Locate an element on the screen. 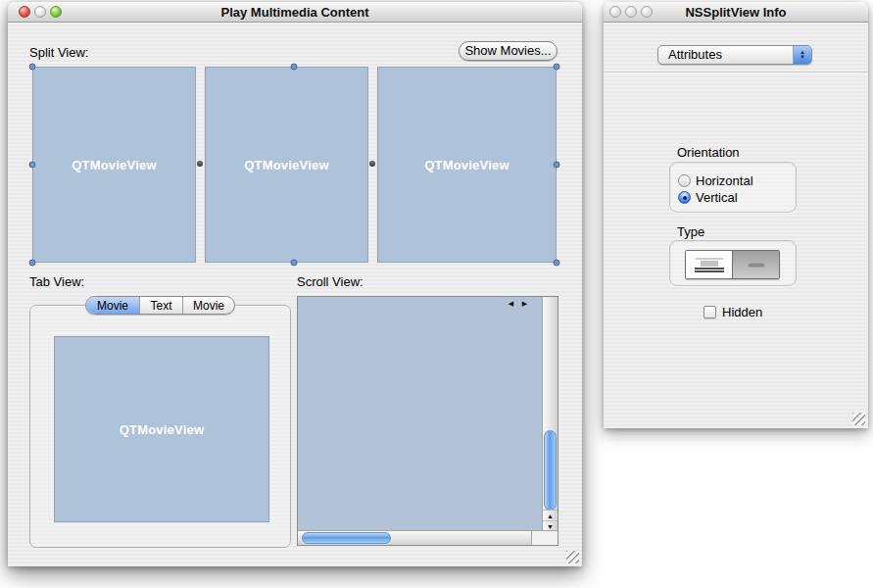 This screenshot has width=873, height=588. pane-splitter-thick-icon is located at coordinates (709, 265).